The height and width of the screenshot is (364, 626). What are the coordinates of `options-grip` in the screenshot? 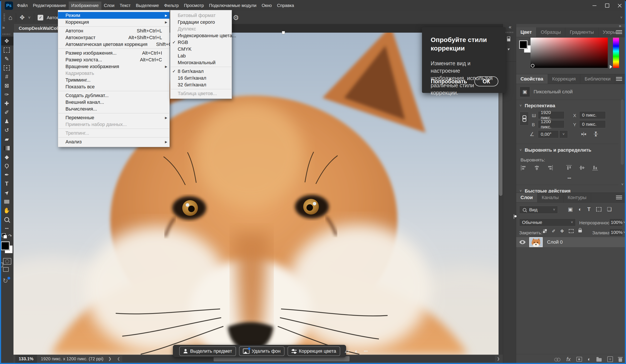 It's located at (4, 18).